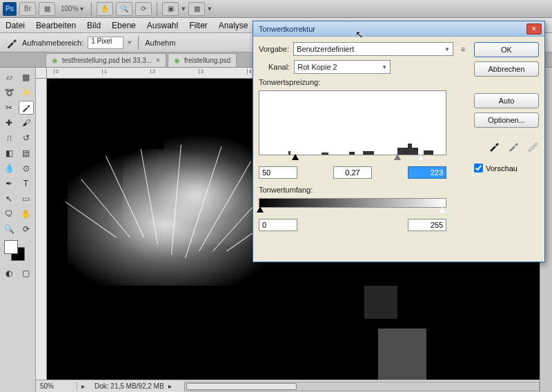 The height and width of the screenshot is (392, 552). I want to click on preset-dropdown: Benutzerdefiniert▼, so click(373, 49).